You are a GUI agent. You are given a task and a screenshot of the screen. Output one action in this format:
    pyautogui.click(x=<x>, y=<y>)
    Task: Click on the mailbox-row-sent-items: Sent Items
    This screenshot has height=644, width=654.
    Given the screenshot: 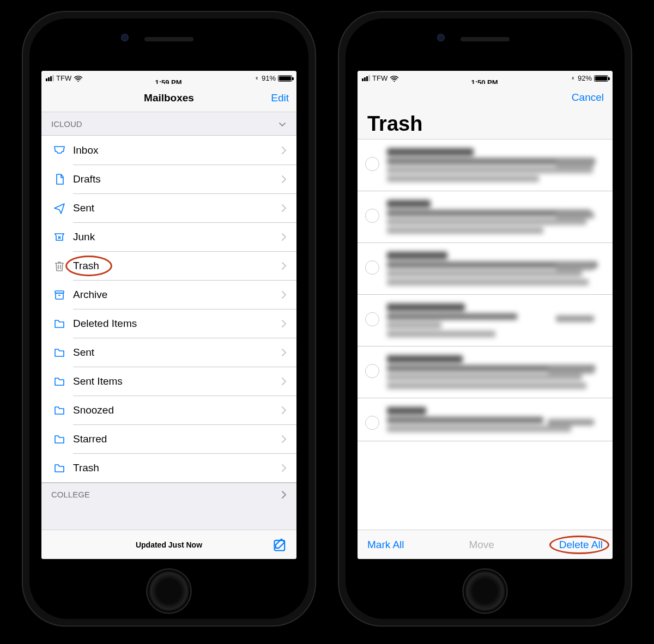 What is the action you would take?
    pyautogui.click(x=169, y=381)
    